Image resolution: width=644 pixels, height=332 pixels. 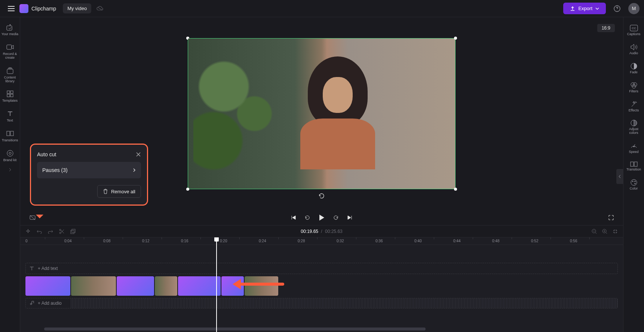 I want to click on video-title-input: My video, so click(x=77, y=8).